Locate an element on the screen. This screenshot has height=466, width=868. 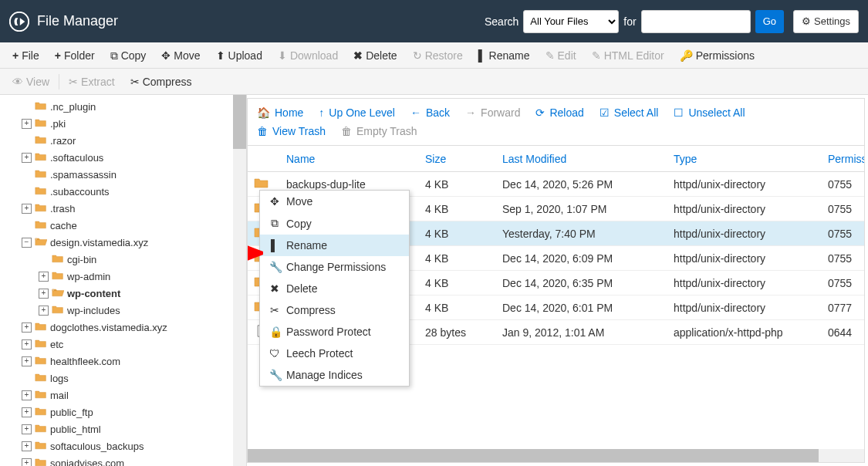
tree-node: +.softaculous is located at coordinates (123, 157).